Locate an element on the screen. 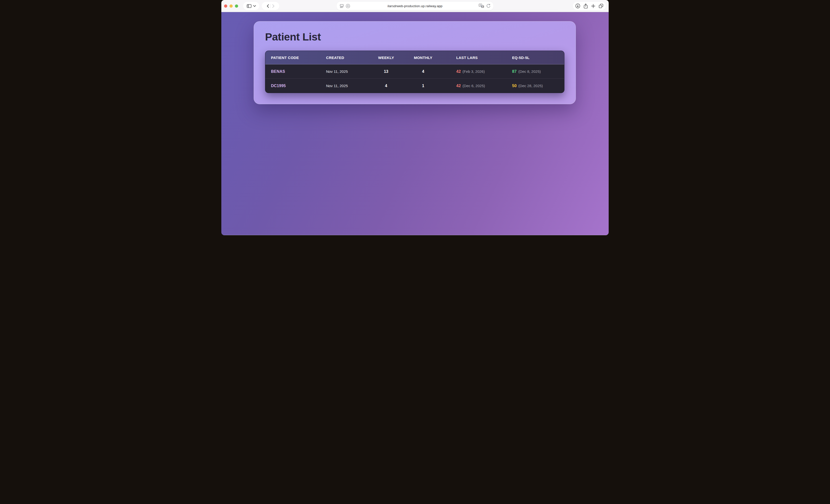 The width and height of the screenshot is (830, 504). column-header-monthly: MONTHLY is located at coordinates (423, 58).